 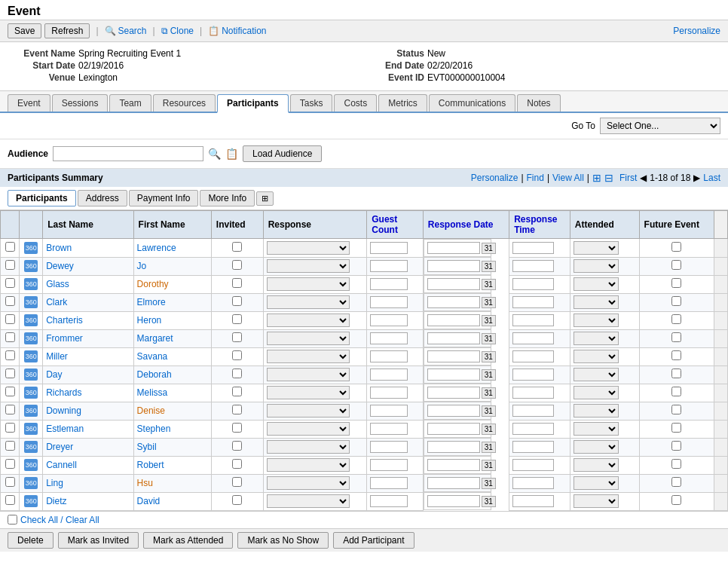 I want to click on audience-input, so click(x=128, y=154).